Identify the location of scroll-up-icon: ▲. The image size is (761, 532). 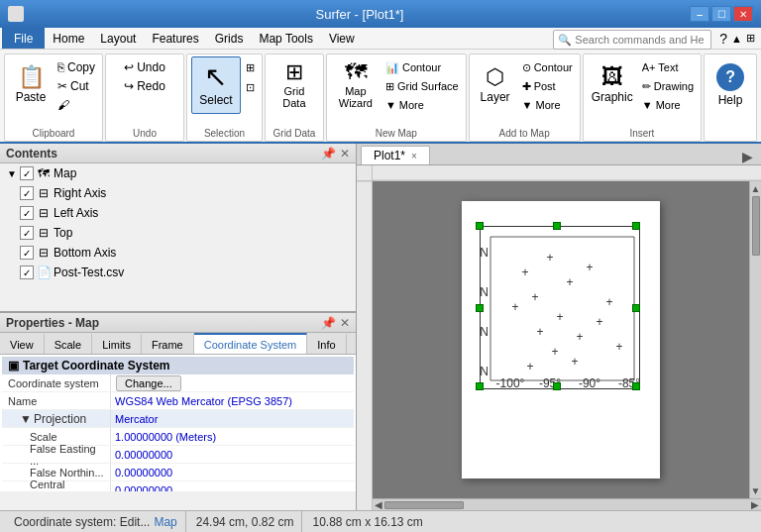
(756, 188).